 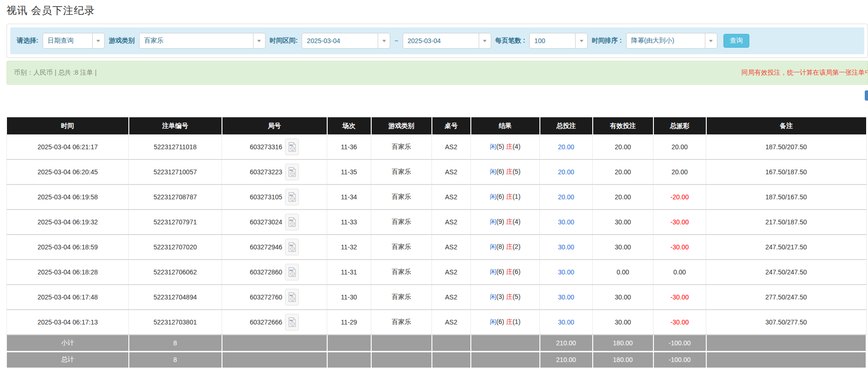 What do you see at coordinates (566, 126) in the screenshot?
I see `col-total-bet: 总投注` at bounding box center [566, 126].